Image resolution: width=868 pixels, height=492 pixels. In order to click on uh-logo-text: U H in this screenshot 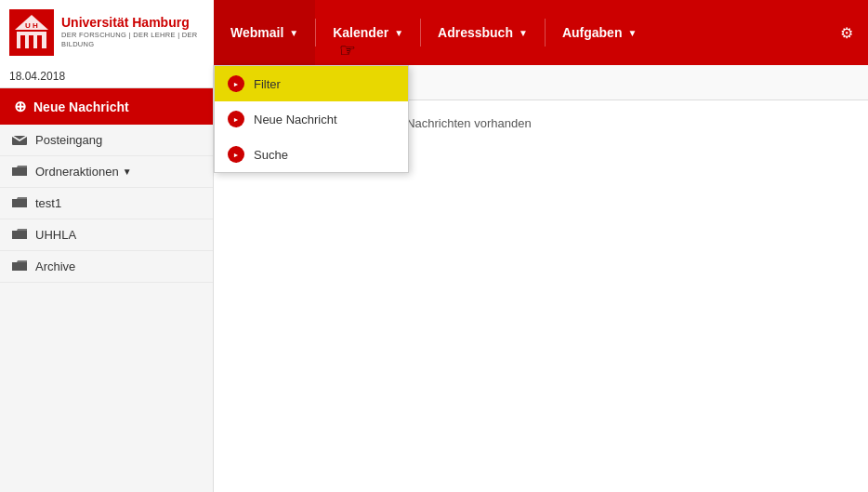, I will do `click(32, 33)`.